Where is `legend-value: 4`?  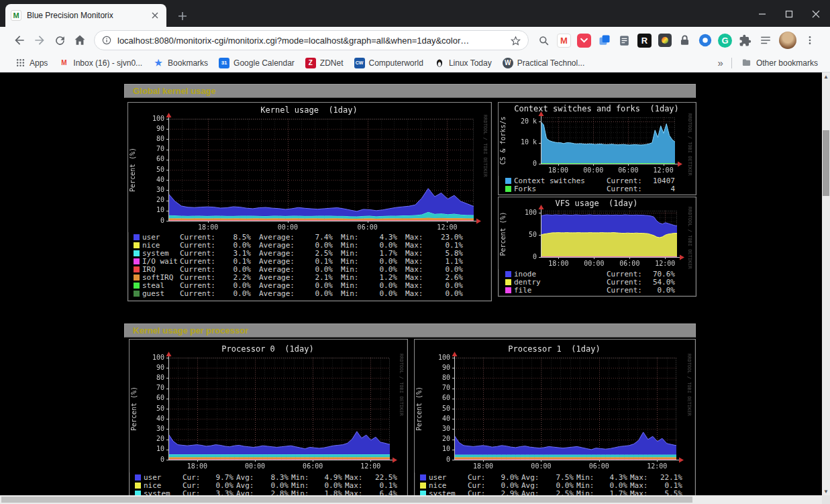
legend-value: 4 is located at coordinates (660, 189).